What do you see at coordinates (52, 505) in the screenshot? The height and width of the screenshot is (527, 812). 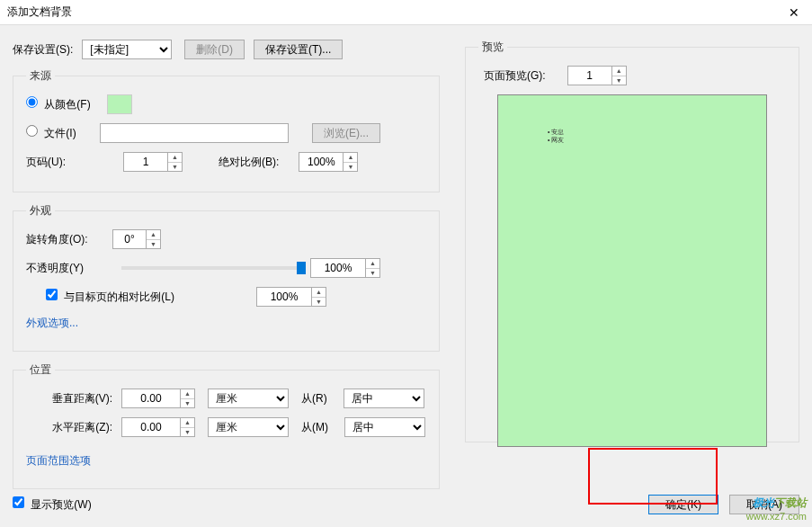 I see `show-preview-checkbox: 显示预览(W)` at bounding box center [52, 505].